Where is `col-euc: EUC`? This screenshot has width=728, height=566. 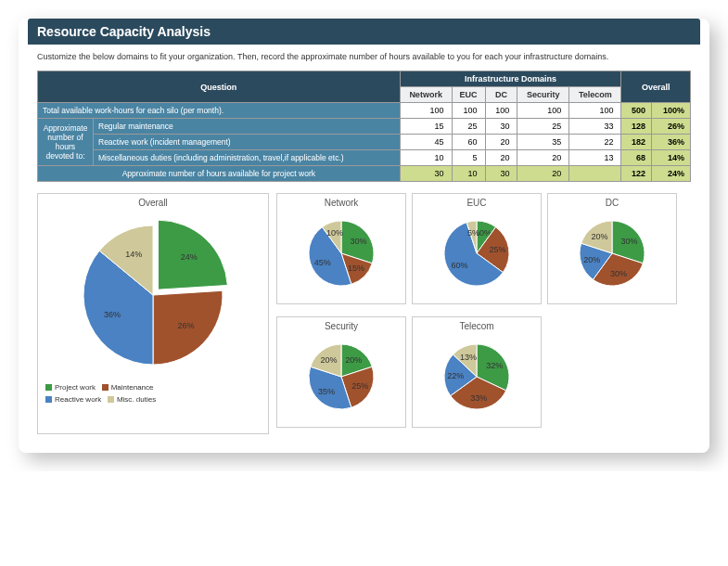 col-euc: EUC is located at coordinates (468, 95).